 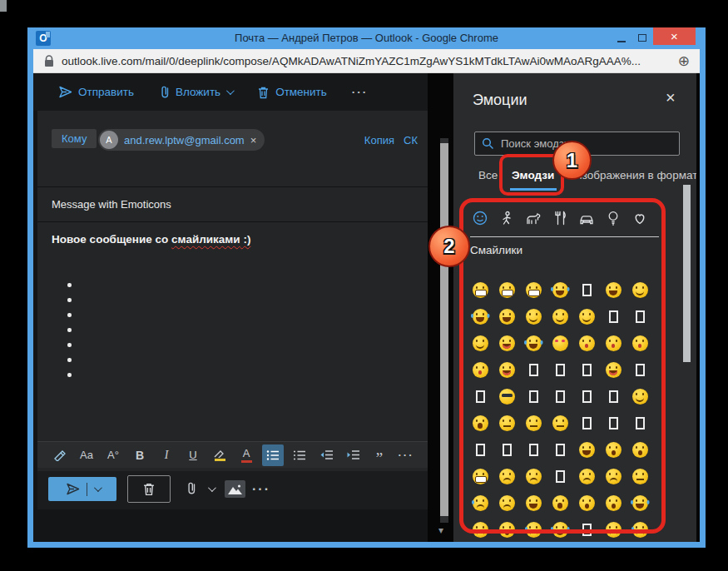 I want to click on bold-button: B, so click(x=140, y=455).